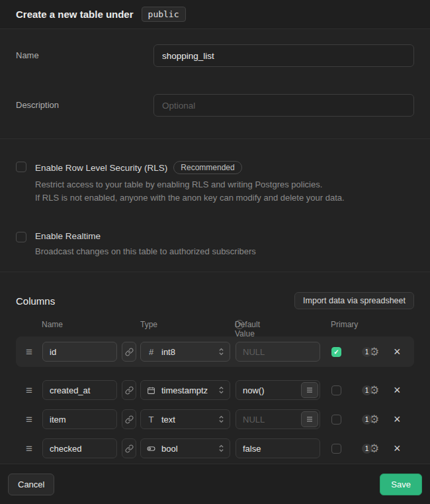 This screenshot has width=430, height=504. What do you see at coordinates (355, 301) in the screenshot?
I see `import-spreadsheet-button: Import data via spreadsheet` at bounding box center [355, 301].